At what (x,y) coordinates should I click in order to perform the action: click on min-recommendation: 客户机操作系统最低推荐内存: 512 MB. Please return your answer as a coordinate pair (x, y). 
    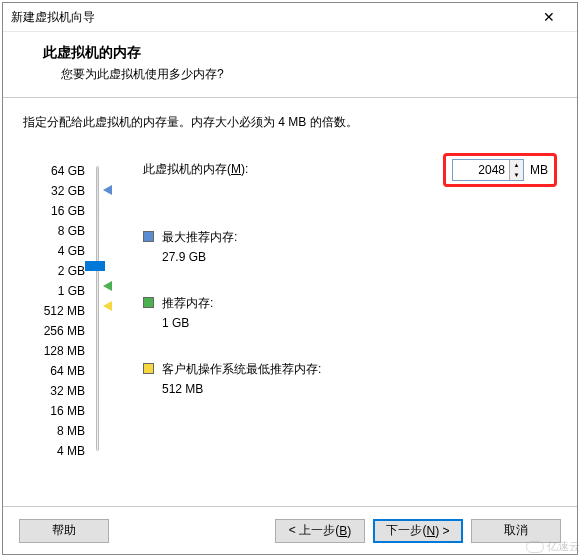
    Looking at the image, I should click on (232, 378).